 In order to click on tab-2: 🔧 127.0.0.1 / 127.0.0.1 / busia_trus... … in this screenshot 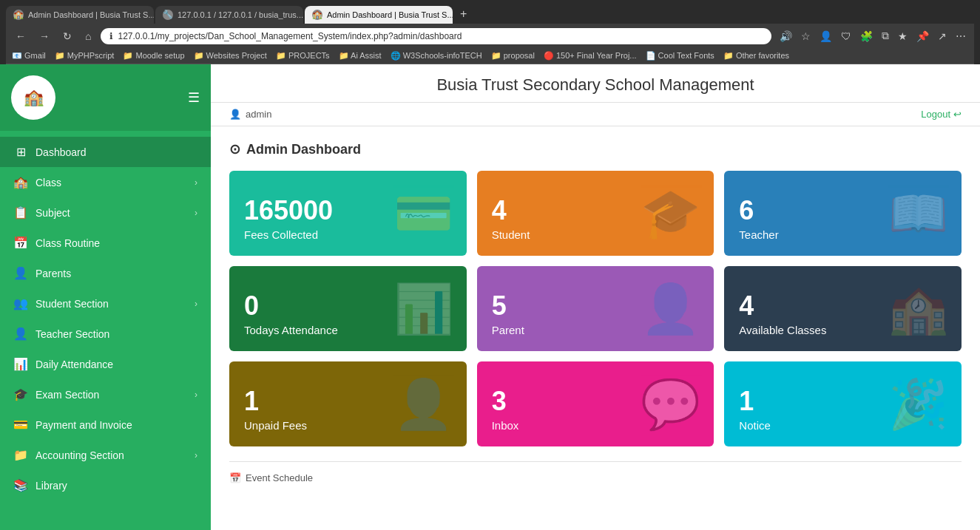, I will do `click(229, 15)`.